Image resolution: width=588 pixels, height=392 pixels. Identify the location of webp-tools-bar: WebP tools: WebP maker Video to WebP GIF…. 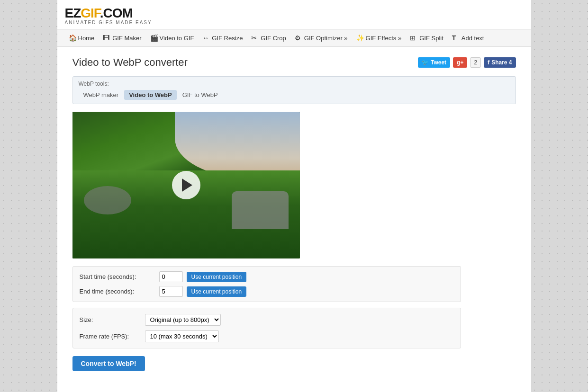
(294, 90).